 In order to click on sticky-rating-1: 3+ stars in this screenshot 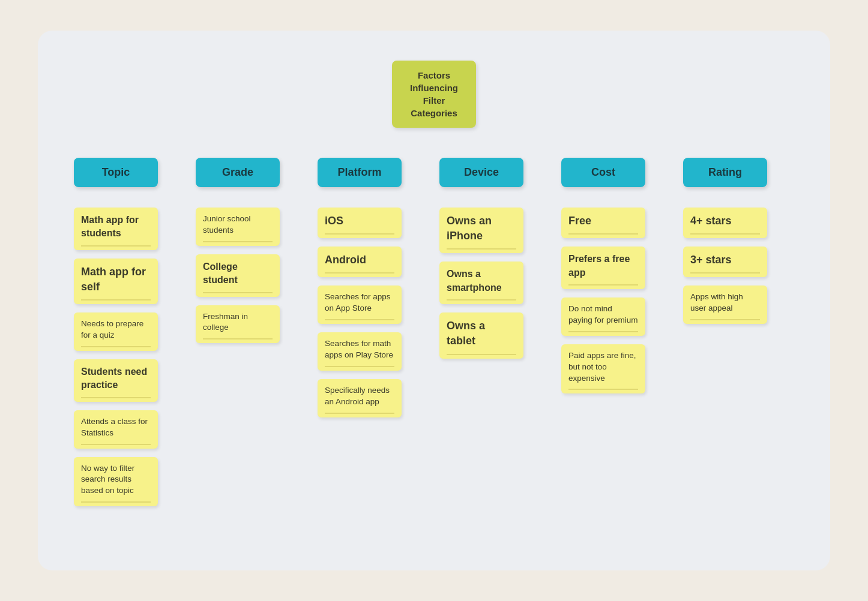, I will do `click(725, 262)`.